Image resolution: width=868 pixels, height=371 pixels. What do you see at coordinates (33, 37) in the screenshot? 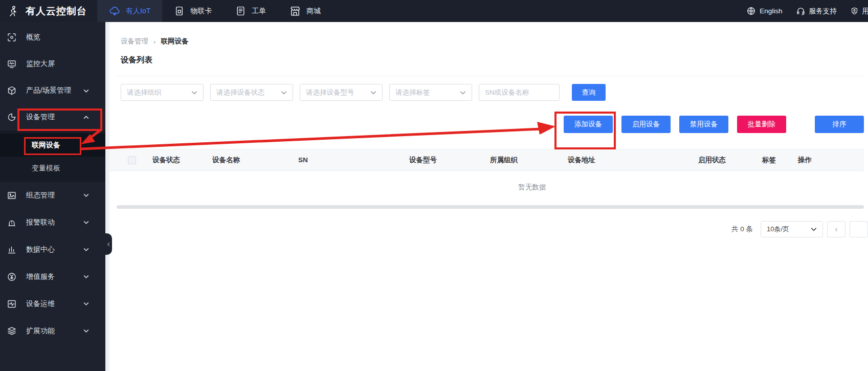
I see `sidebar-label: 概览` at bounding box center [33, 37].